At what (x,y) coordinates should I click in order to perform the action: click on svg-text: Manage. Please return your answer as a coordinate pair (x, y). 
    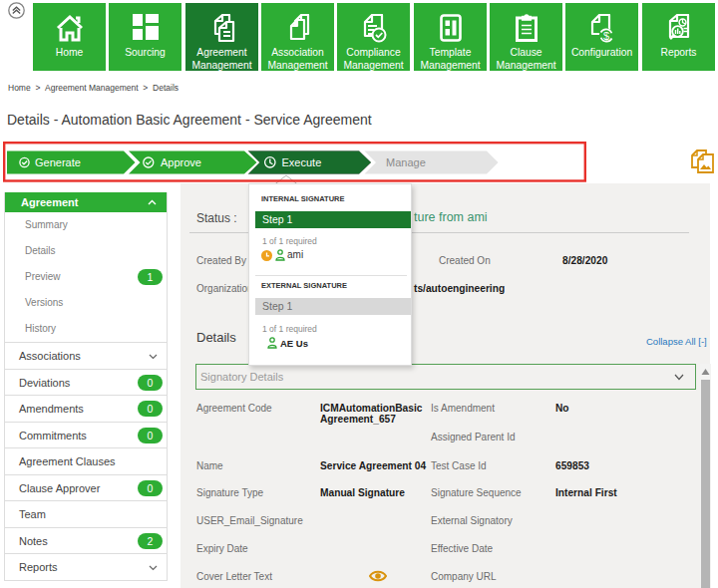
    Looking at the image, I should click on (406, 162).